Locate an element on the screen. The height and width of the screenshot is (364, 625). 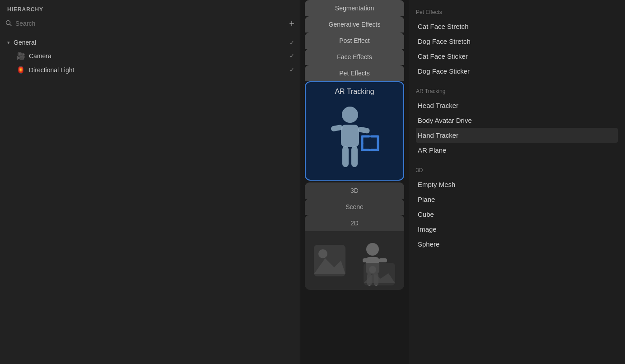
ar-tracking-card: AR Tracking is located at coordinates (354, 131).